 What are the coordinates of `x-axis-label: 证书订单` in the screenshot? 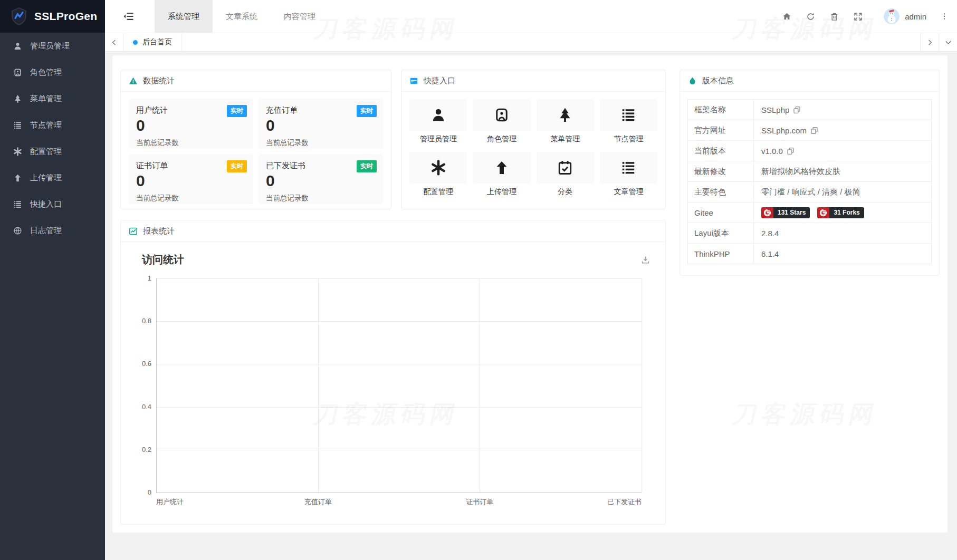 It's located at (480, 502).